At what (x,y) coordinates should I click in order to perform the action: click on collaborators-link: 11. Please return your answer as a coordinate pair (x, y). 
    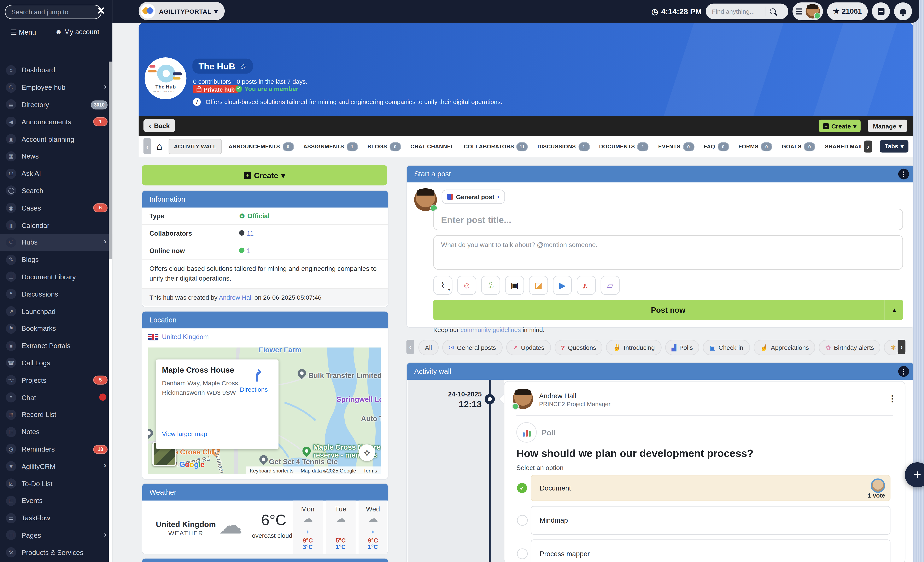
    Looking at the image, I should click on (250, 233).